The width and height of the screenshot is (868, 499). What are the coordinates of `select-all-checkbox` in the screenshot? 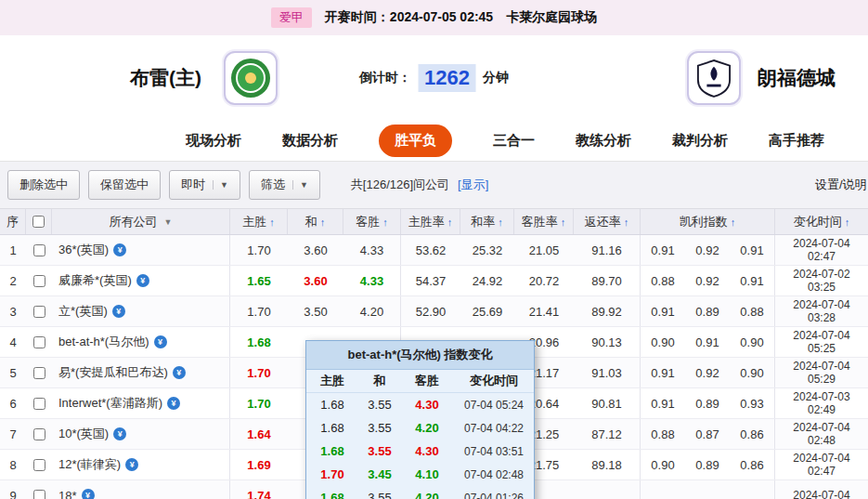 It's located at (39, 221).